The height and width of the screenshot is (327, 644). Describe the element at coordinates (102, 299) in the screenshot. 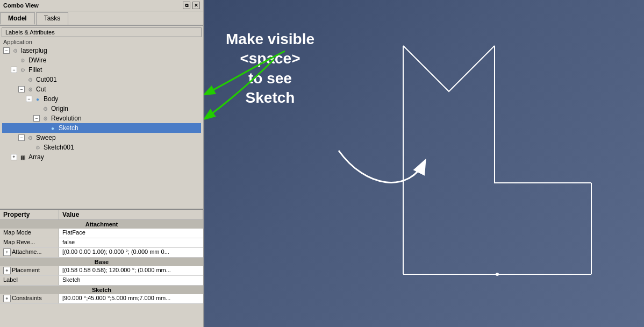

I see `prop-row-constraints: +Constraints [90.000 °;45.000 °;5.000 mm…` at that location.